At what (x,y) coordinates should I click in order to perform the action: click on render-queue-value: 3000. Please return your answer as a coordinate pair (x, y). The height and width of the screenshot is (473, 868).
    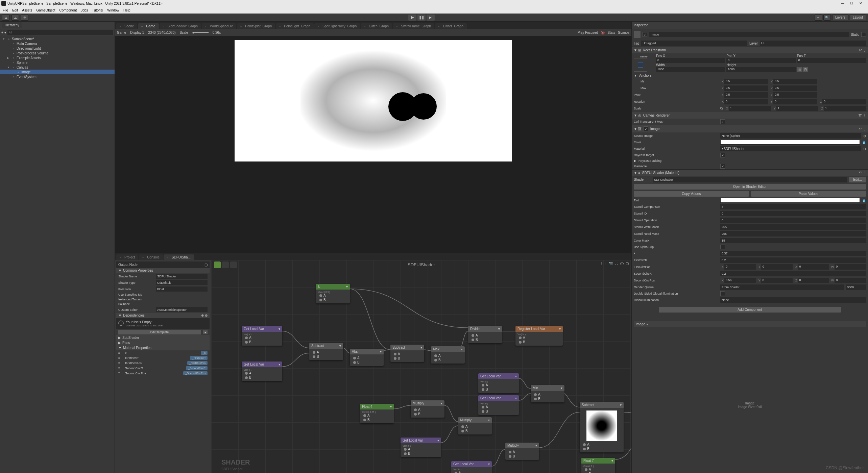
    Looking at the image, I should click on (856, 287).